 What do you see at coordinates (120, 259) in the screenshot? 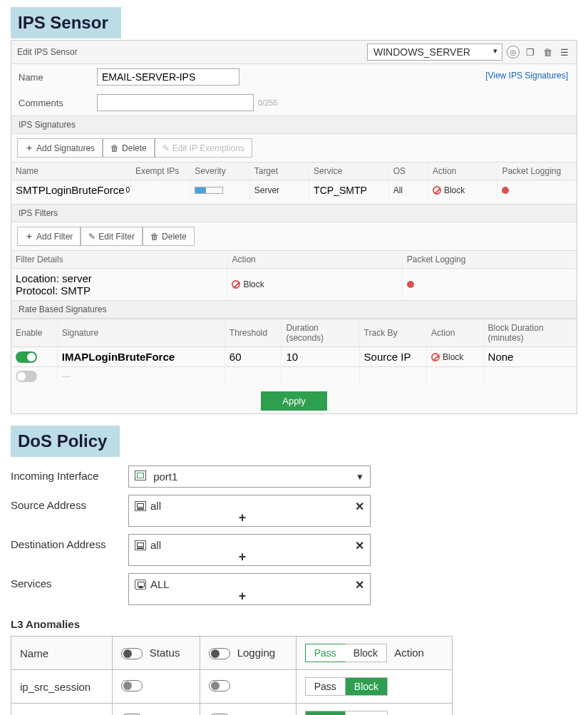
I see `fcol-details: Filter Details` at bounding box center [120, 259].